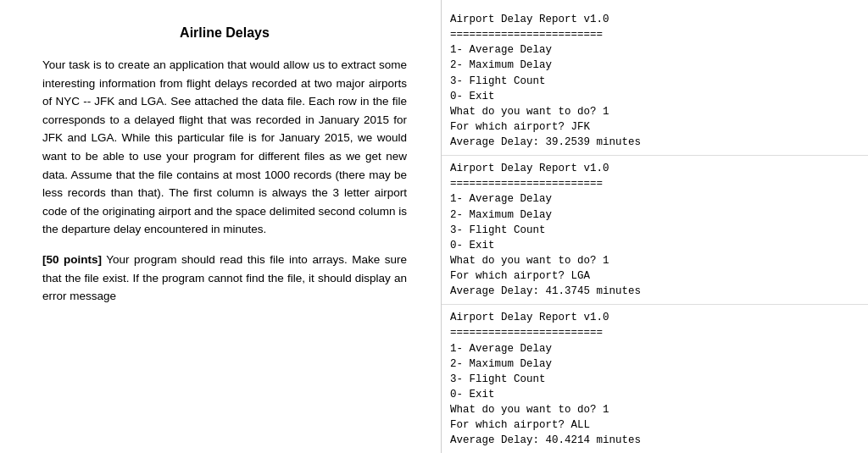 The height and width of the screenshot is (453, 868). What do you see at coordinates (225, 278) in the screenshot?
I see `description-paragraph2: [50 points] Your program should read thi…` at bounding box center [225, 278].